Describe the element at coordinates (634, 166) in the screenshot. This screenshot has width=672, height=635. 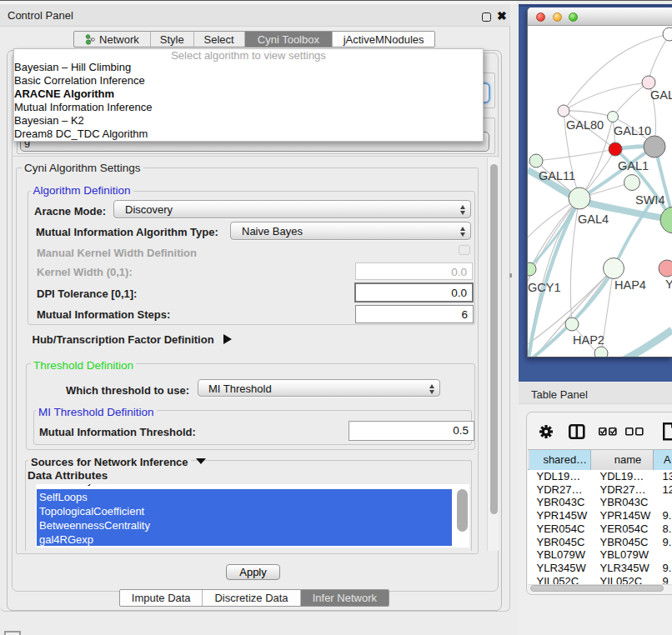
I see `svg-text: GAL1` at that location.